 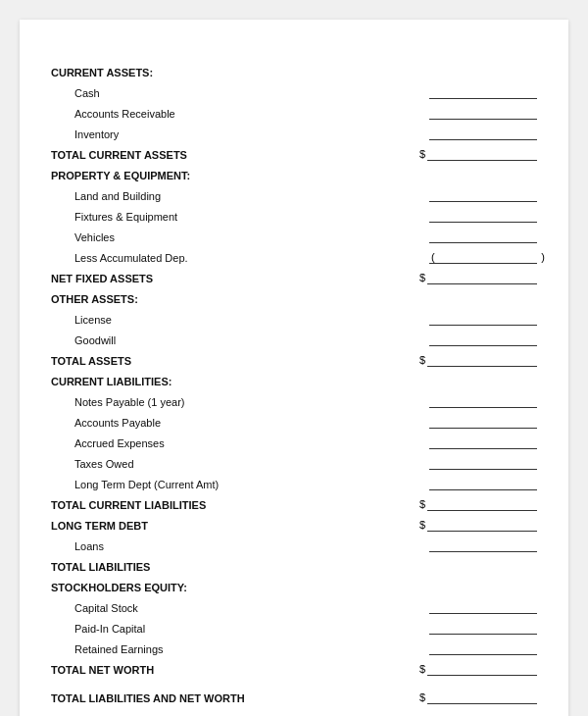 What do you see at coordinates (81, 320) in the screenshot?
I see `row-label: License` at bounding box center [81, 320].